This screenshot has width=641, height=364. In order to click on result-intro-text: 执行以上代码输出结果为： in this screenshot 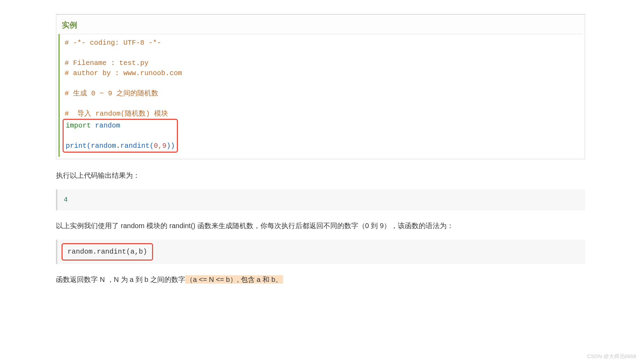, I will do `click(320, 175)`.